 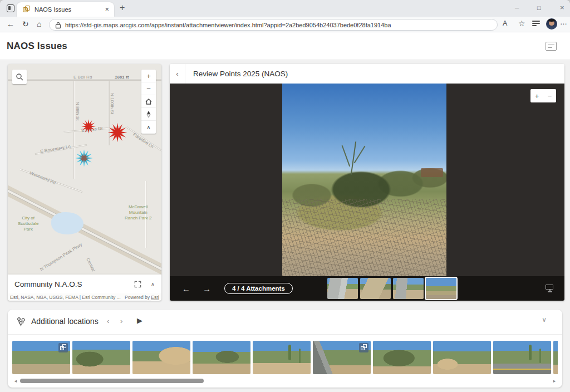 I want to click on esri-link: Esri, so click(x=155, y=297).